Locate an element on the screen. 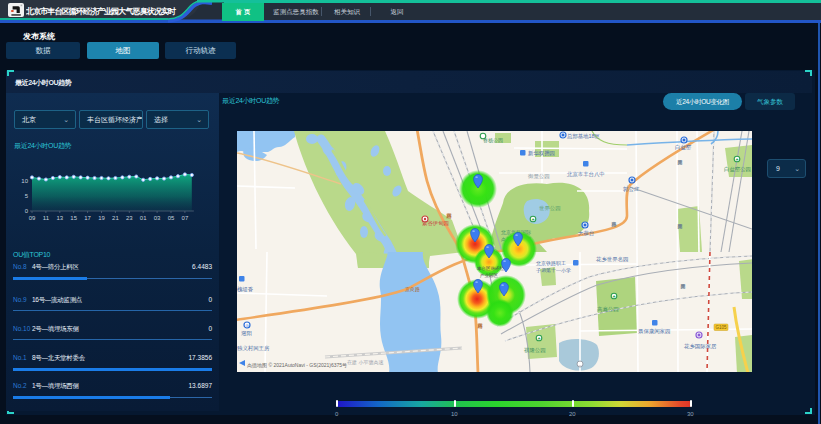 This screenshot has height=424, width=821. svg-text: 05 is located at coordinates (172, 218).